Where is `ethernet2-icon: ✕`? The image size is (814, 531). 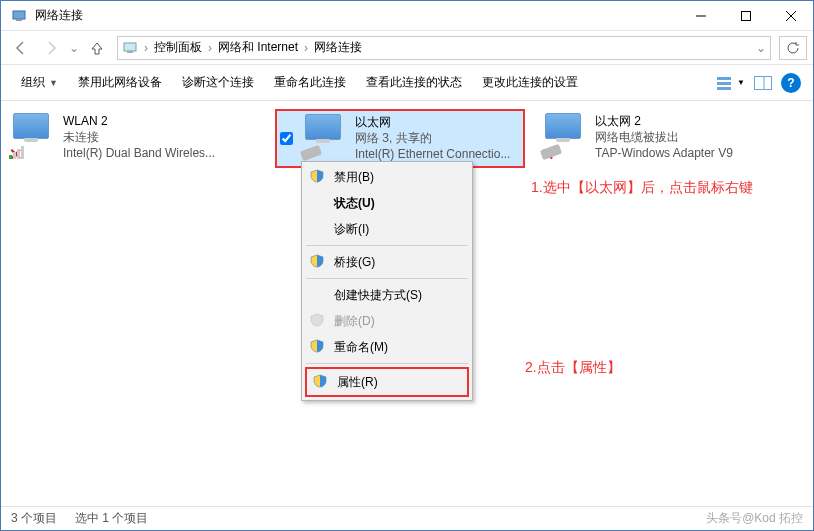
ethernet2-icon: ✕ is located at coordinates (566, 134).